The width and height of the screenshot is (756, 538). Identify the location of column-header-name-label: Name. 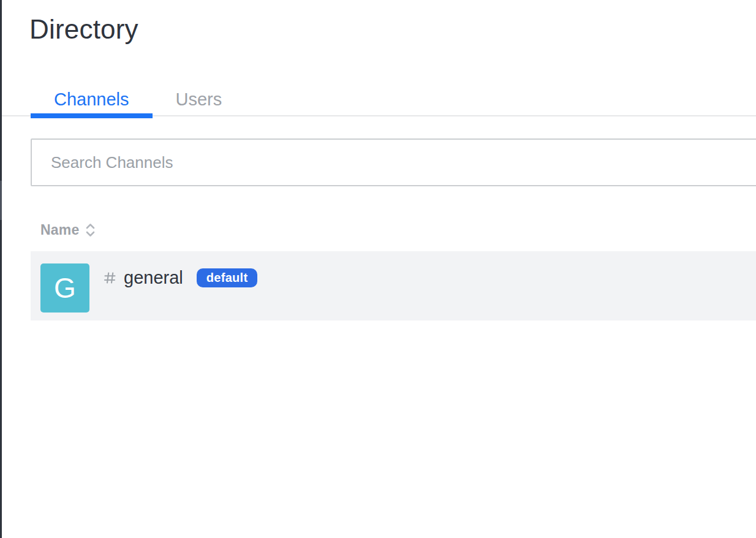
(60, 230).